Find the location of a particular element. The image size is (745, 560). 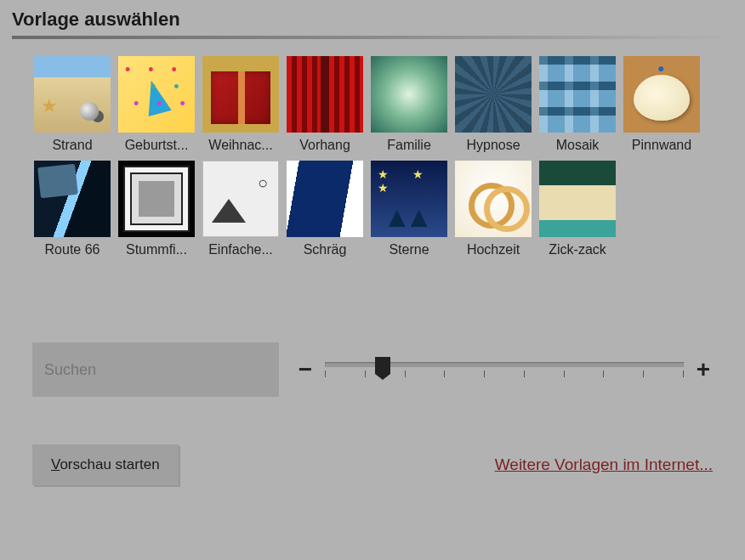

template-item-stummfilm: Stummfi... is located at coordinates (156, 209).